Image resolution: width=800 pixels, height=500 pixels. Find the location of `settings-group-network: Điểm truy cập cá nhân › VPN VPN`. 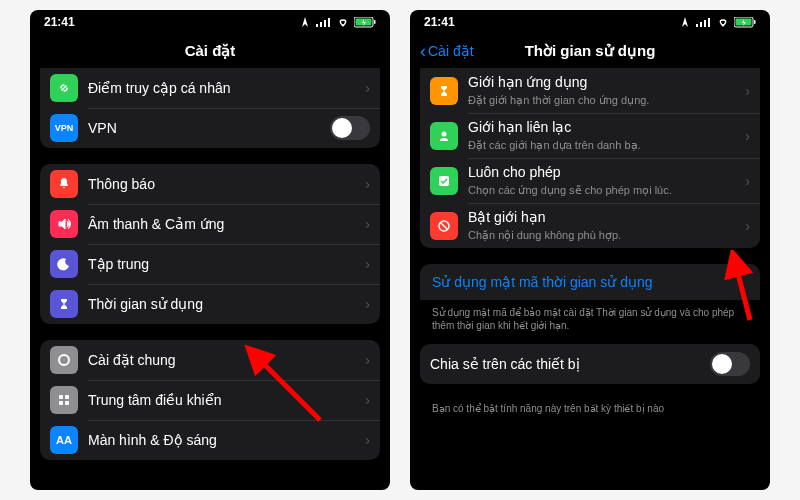

settings-group-network: Điểm truy cập cá nhân › VPN VPN is located at coordinates (210, 108).